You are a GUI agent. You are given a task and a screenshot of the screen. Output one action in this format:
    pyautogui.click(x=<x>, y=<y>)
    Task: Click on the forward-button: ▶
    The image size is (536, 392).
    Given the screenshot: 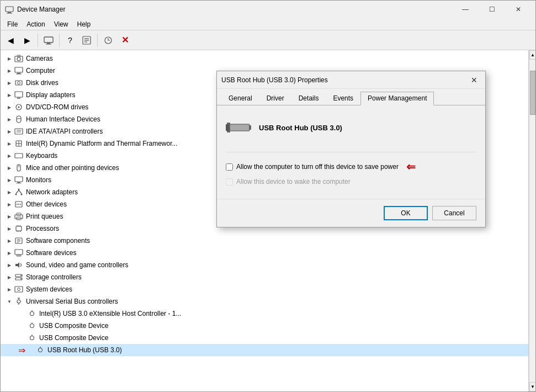 What is the action you would take?
    pyautogui.click(x=27, y=40)
    